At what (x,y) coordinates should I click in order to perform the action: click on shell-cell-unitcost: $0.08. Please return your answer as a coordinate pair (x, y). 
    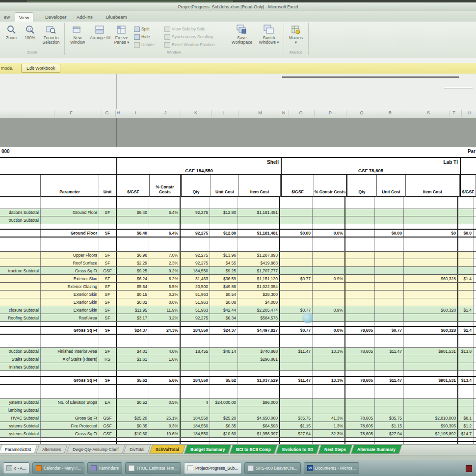
    Looking at the image, I should click on (224, 302).